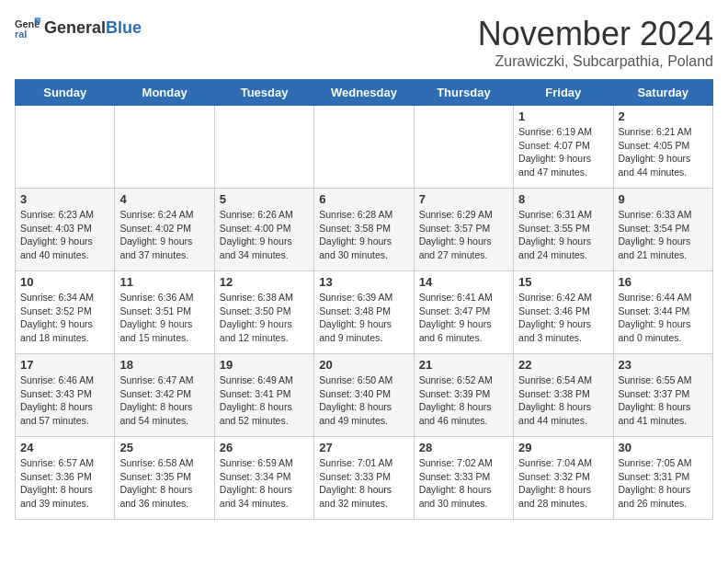  What do you see at coordinates (563, 318) in the screenshot?
I see `day-info: Sunrise: 6:42 AM Sunset: 3:46 PM Dayligh…` at bounding box center [563, 318].